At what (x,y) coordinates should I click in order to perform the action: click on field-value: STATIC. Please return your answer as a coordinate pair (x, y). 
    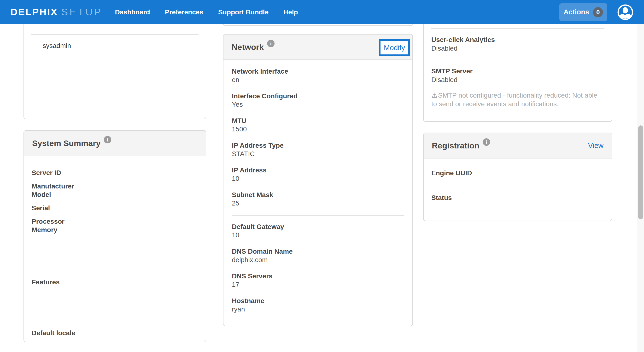
    Looking at the image, I should click on (318, 154).